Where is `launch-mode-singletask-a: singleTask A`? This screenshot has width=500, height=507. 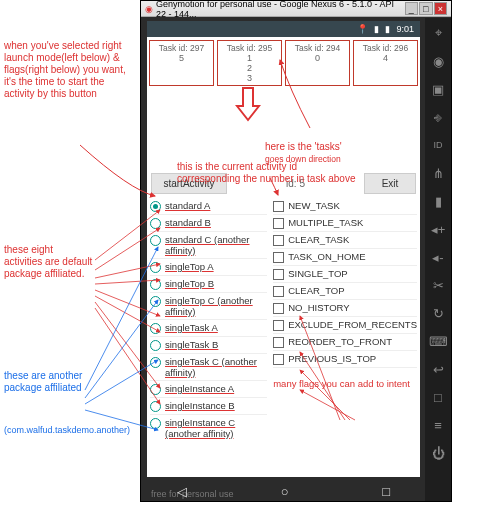 launch-mode-singletask-a: singleTask A is located at coordinates (208, 328).